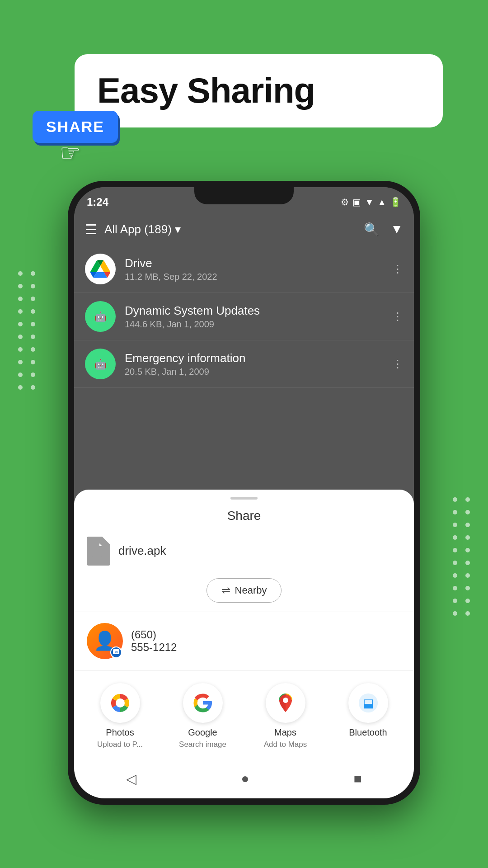  What do you see at coordinates (254, 269) in the screenshot?
I see `app-info: Drive 11.2 MB, Sep 22, 2022` at bounding box center [254, 269].